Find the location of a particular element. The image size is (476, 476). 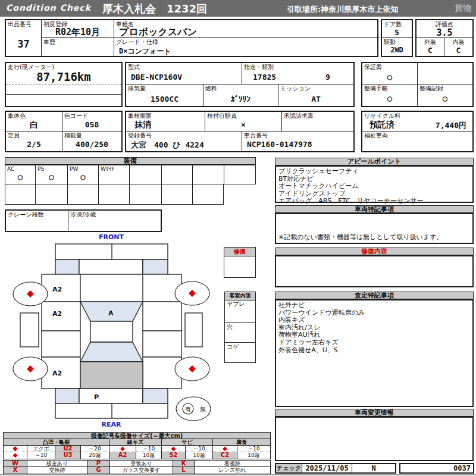

recycle-welfare-box: リサイクル料 預託済 7,440円 福祉車両 is located at coordinates (418, 131).